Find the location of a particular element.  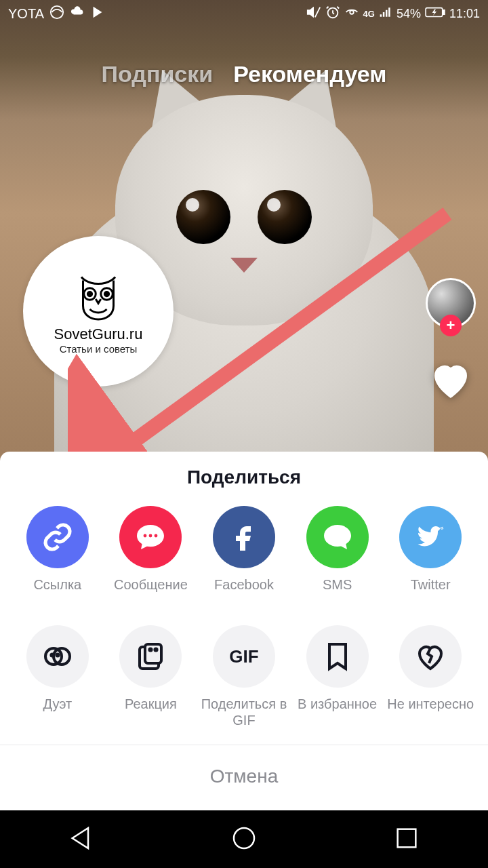

link-icon is located at coordinates (58, 537).